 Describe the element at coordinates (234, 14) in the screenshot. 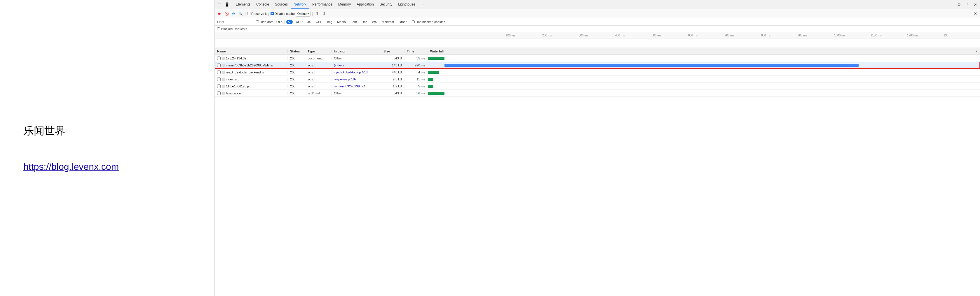

I see `filter-button: ⊘` at that location.